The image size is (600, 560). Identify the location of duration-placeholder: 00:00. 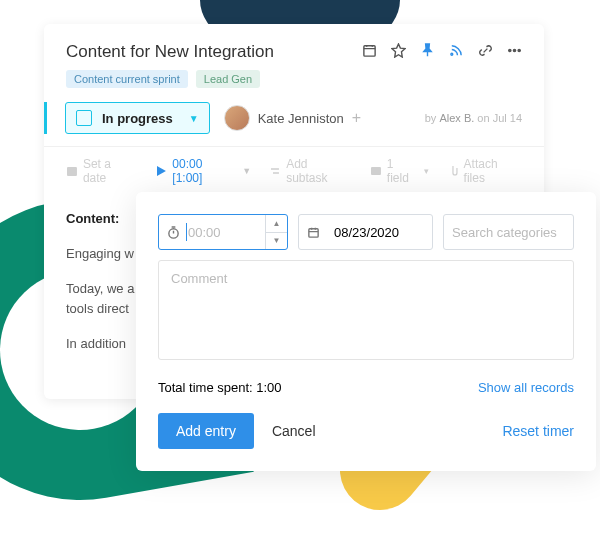
(204, 232).